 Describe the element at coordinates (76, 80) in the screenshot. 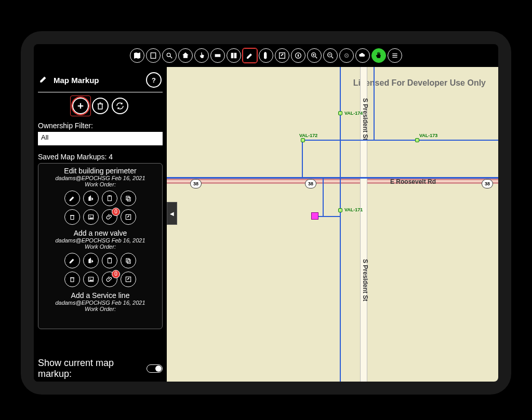

I see `panel-title: Map Markup` at that location.